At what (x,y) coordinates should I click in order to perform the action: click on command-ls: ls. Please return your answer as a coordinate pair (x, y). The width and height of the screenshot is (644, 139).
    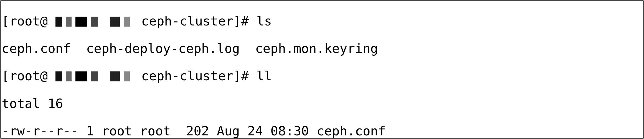
    Looking at the image, I should click on (264, 21).